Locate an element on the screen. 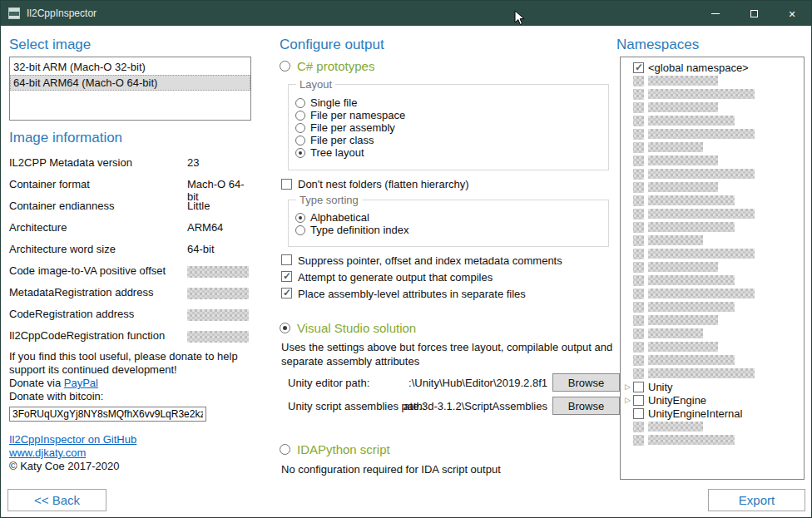  image-list-item: 64-bit ARM64 (Mach-O 64-bit) is located at coordinates (130, 83).